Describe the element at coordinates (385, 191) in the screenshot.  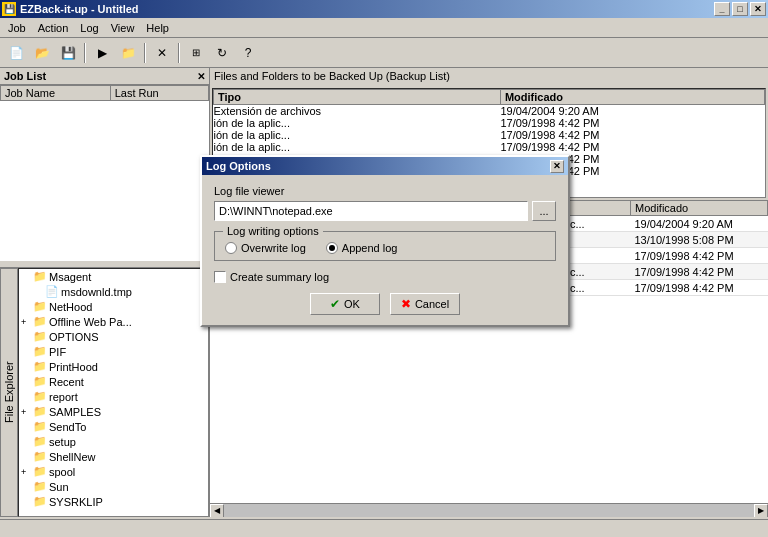
I see `log-viewer-label: Log file viewer` at that location.